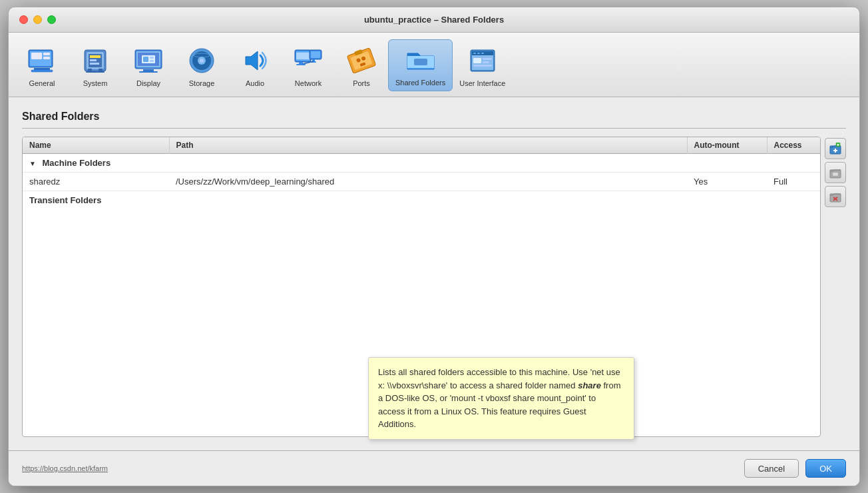 The image size is (868, 493). Describe the element at coordinates (590, 385) in the screenshot. I see `tooltip-emphasized: share` at that location.